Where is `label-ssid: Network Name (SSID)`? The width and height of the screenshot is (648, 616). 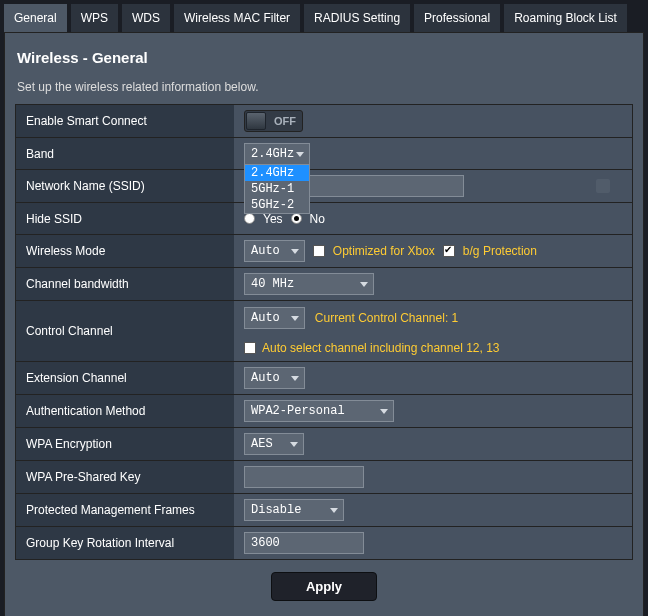
label-ssid: Network Name (SSID) is located at coordinates (125, 186).